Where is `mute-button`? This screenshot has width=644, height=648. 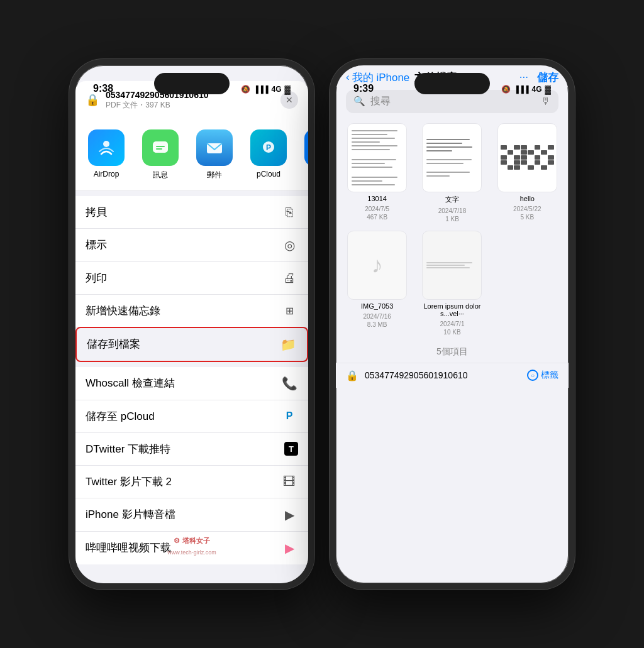 mute-button is located at coordinates (69, 151).